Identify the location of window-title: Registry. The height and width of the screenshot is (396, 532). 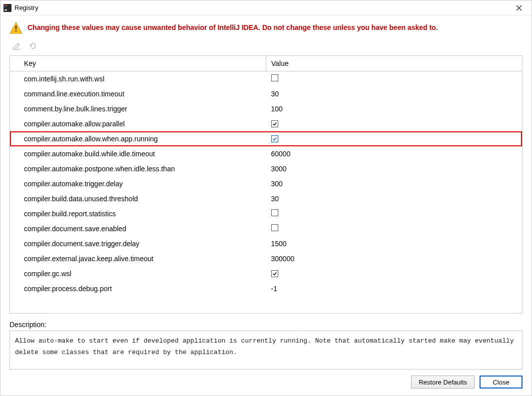
(26, 8).